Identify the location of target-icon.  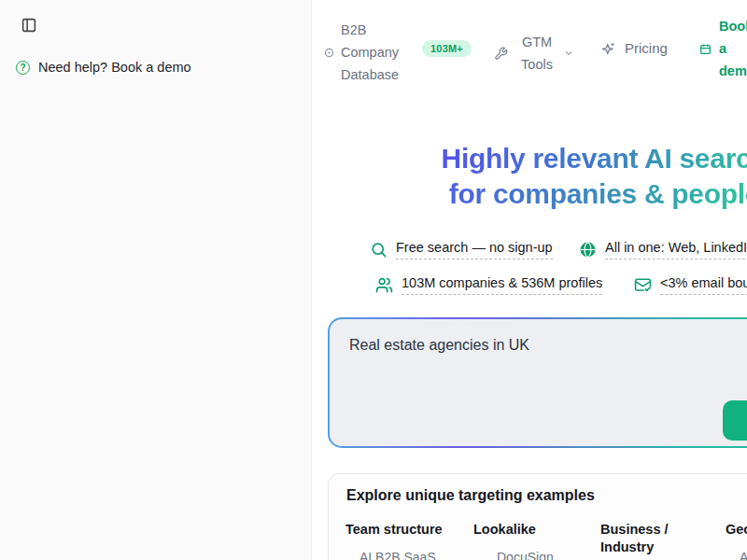
(332, 52).